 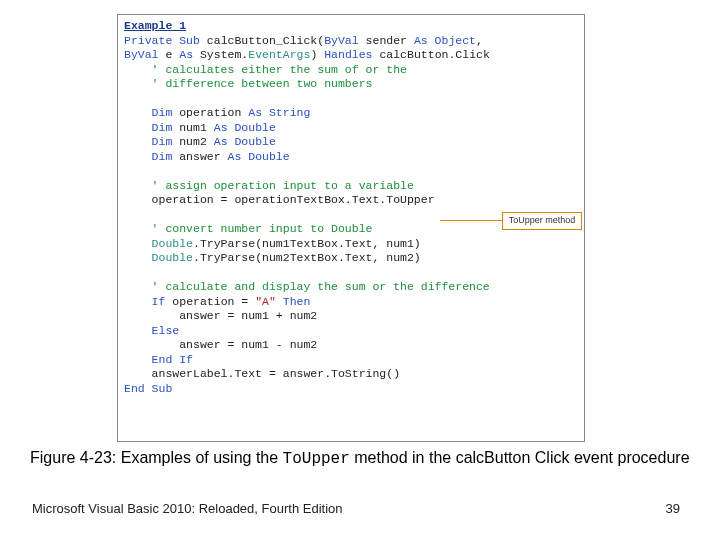 What do you see at coordinates (471, 220) in the screenshot?
I see `callout-connector-line` at bounding box center [471, 220].